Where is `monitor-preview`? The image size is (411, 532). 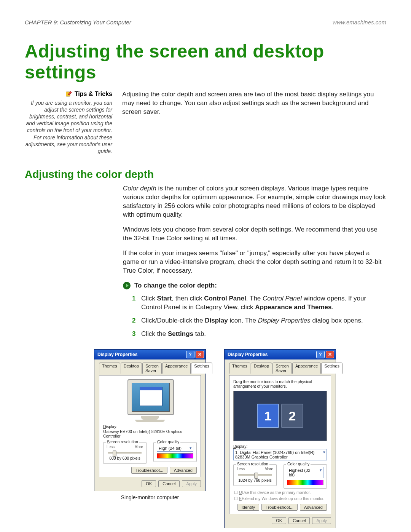
monitor-preview is located at coordinates (150, 401).